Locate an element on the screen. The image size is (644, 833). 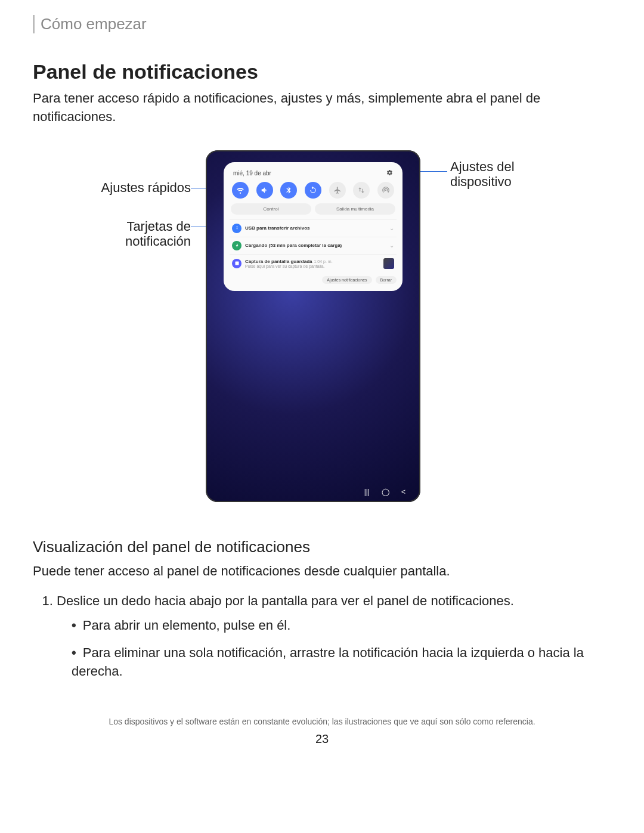
label-quick-settings: Ajustes rápidos is located at coordinates (128, 187).